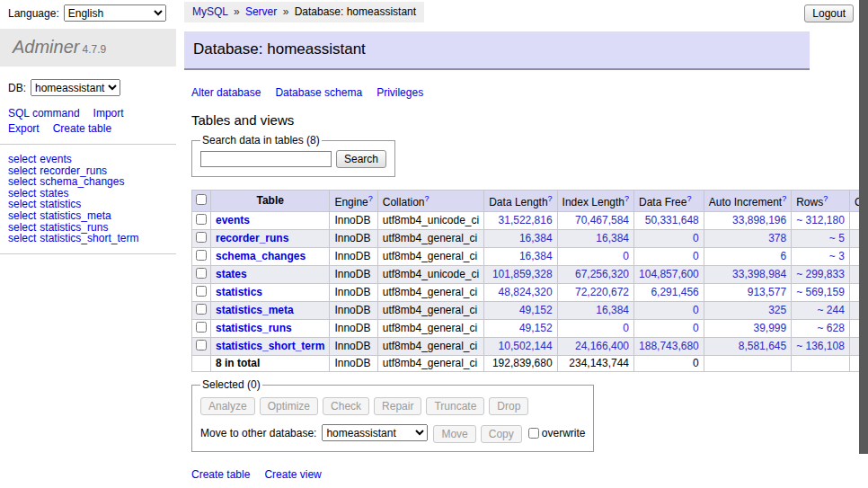 The image size is (868, 488). What do you see at coordinates (270, 346) in the screenshot?
I see `table-name-link-statistics-short-term: statistics_short_term` at bounding box center [270, 346].